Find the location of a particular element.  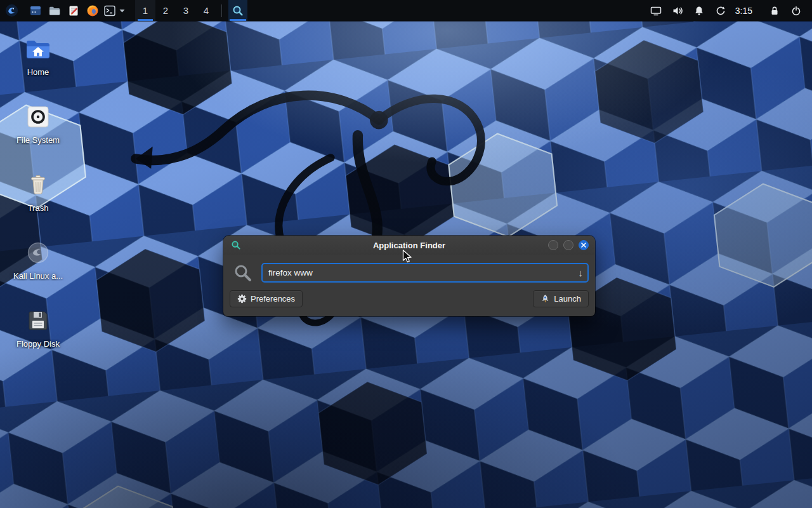

close-button is located at coordinates (584, 245).